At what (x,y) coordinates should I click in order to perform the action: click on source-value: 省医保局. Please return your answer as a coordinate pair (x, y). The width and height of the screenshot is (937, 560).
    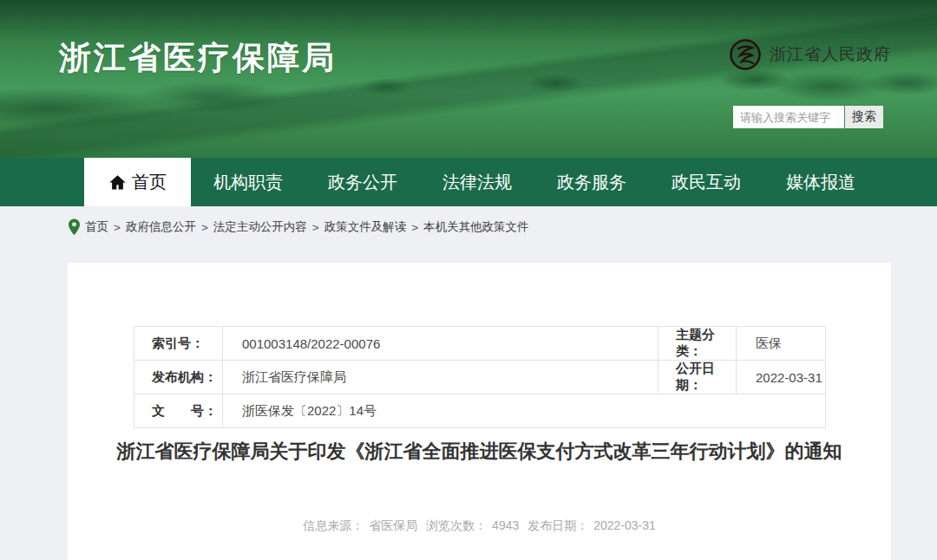
    Looking at the image, I should click on (393, 525).